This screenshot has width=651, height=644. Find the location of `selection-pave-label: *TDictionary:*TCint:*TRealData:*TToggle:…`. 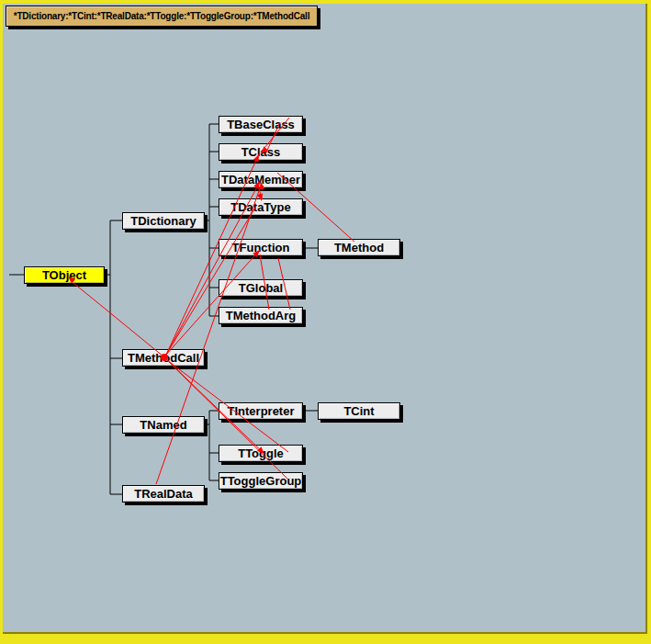

selection-pave-label: *TDictionary:*TCint:*TRealData:*TToggle:… is located at coordinates (162, 17).